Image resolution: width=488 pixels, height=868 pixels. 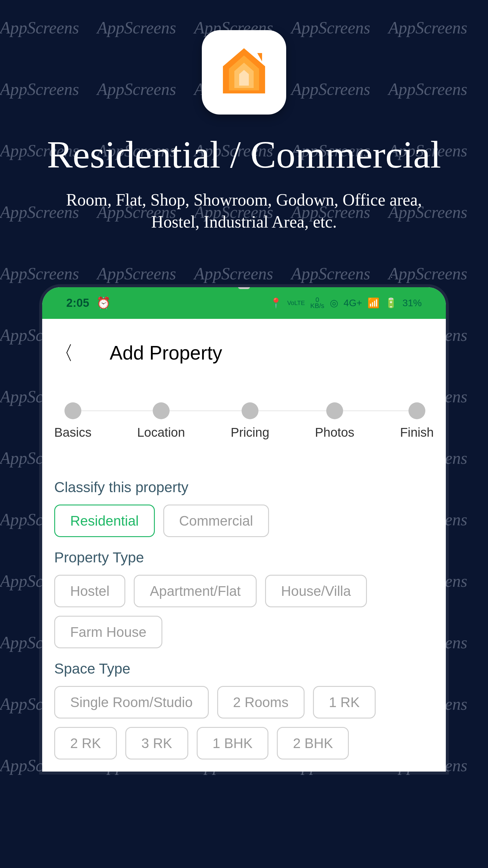 What do you see at coordinates (316, 591) in the screenshot?
I see `chip-house-villa: House/Villa` at bounding box center [316, 591].